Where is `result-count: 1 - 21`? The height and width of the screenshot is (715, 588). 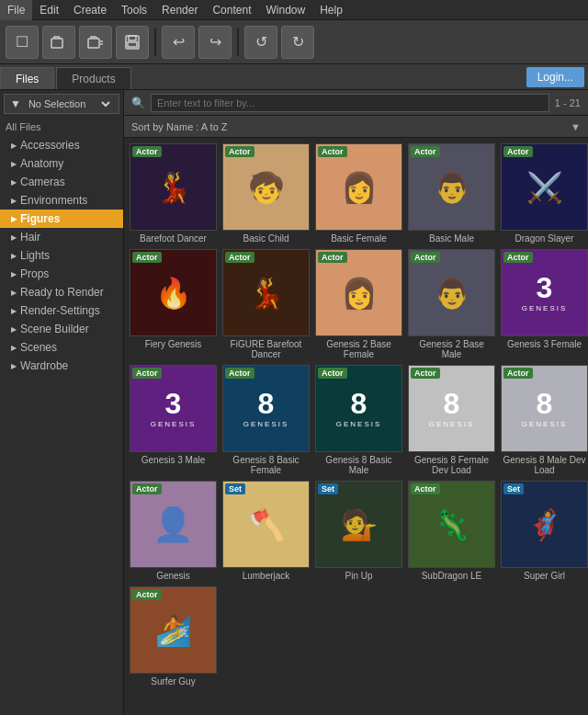
result-count: 1 - 21 is located at coordinates (568, 103).